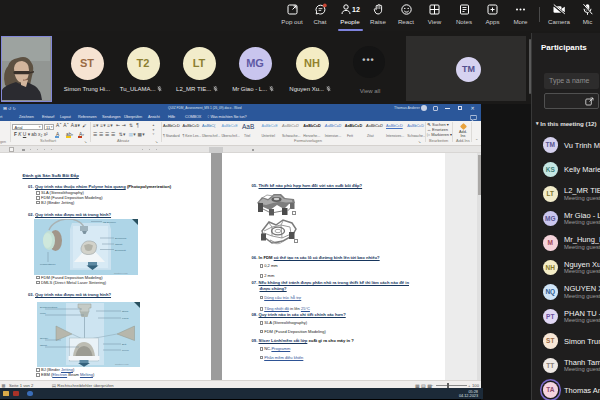 This screenshot has width=600, height=400. What do you see at coordinates (126, 350) in the screenshot?
I see `svg-text: Pulver` at bounding box center [126, 350].